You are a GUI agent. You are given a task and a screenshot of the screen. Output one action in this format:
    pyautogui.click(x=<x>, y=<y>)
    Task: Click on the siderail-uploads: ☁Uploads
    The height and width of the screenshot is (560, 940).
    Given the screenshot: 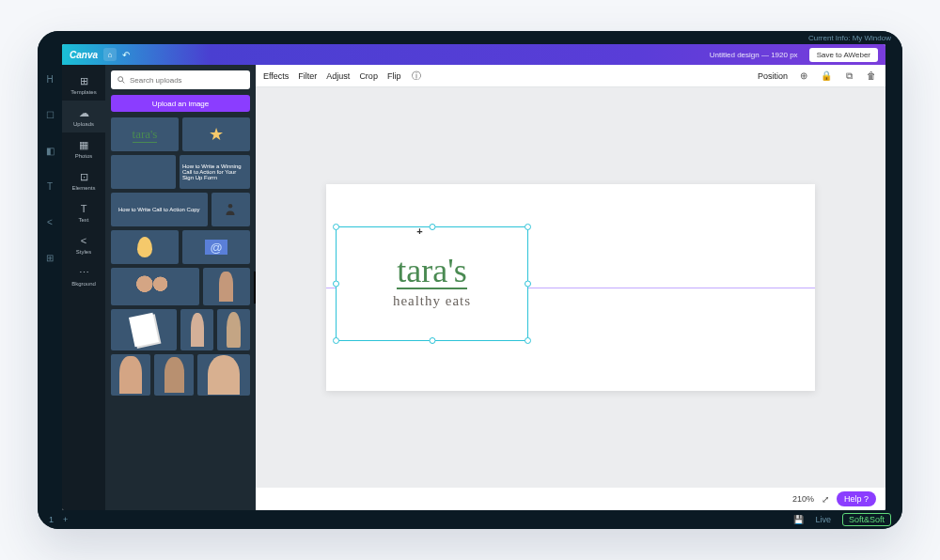 What is the action you would take?
    pyautogui.click(x=84, y=117)
    